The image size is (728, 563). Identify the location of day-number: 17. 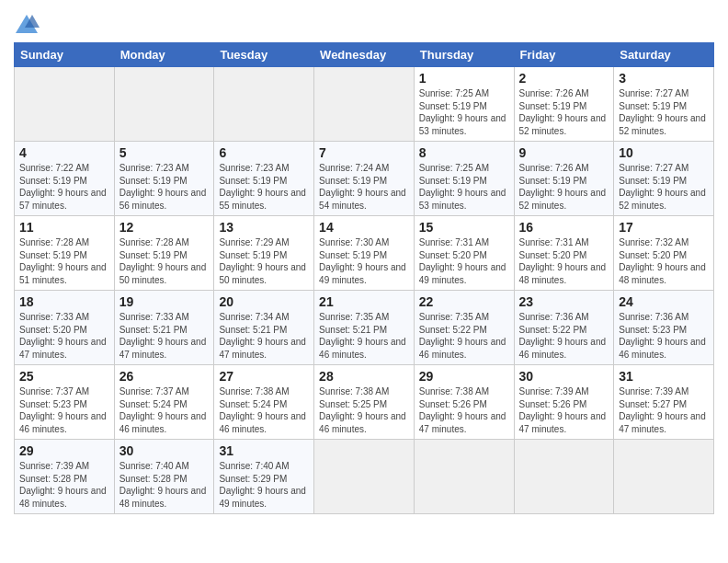
(664, 227).